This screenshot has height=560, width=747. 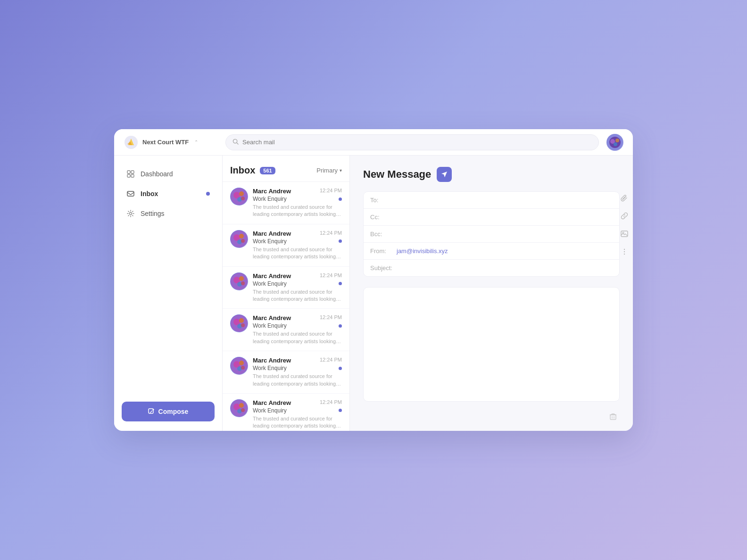 What do you see at coordinates (491, 268) in the screenshot?
I see `field-subject: Subject:` at bounding box center [491, 268].